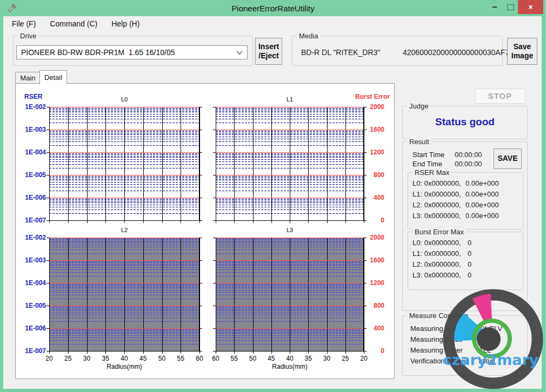 This screenshot has height=392, width=546. I want to click on close-button: ×, so click(531, 7).